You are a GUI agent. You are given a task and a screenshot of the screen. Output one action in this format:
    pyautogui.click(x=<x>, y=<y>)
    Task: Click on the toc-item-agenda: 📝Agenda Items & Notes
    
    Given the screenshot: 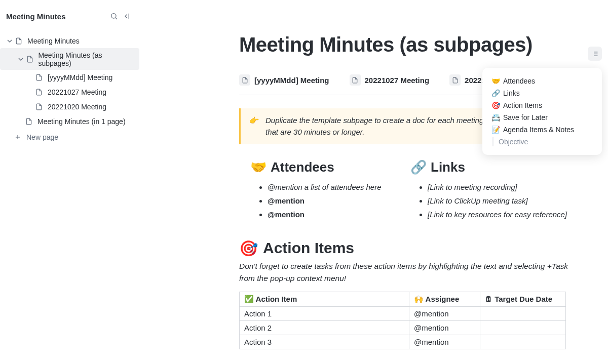 What is the action you would take?
    pyautogui.click(x=542, y=130)
    